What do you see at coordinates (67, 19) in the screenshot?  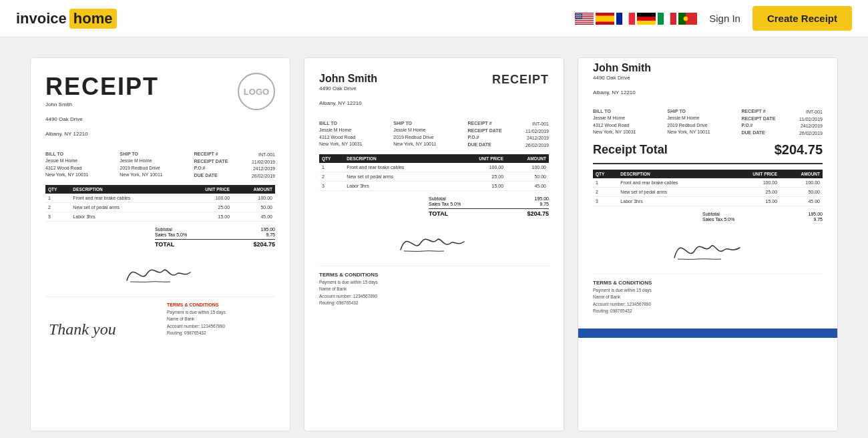 I see `logo-area: invoice home` at bounding box center [67, 19].